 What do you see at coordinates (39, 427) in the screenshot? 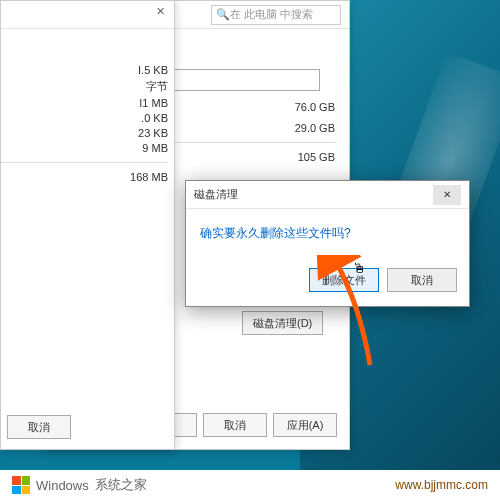
I see `front-cancel-button: 取消` at bounding box center [39, 427].